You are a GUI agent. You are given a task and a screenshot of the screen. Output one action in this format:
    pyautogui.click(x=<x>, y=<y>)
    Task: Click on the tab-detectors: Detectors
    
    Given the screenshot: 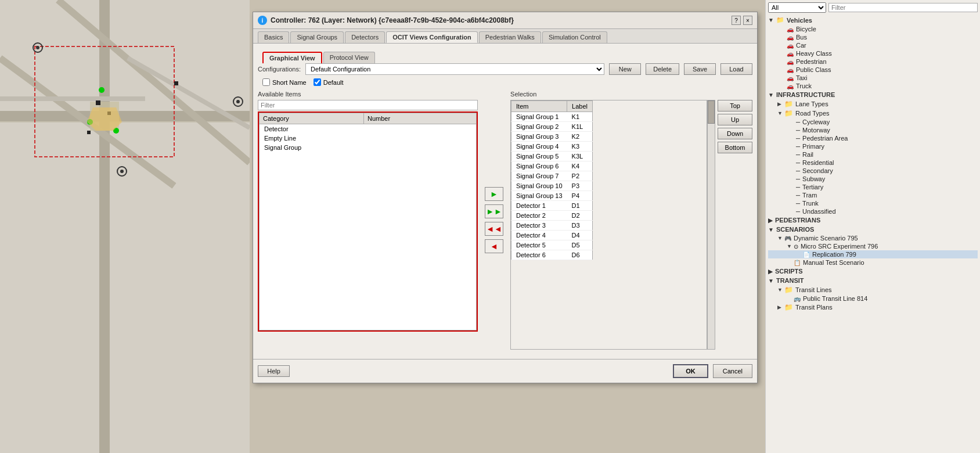 What is the action you would take?
    pyautogui.click(x=365, y=37)
    